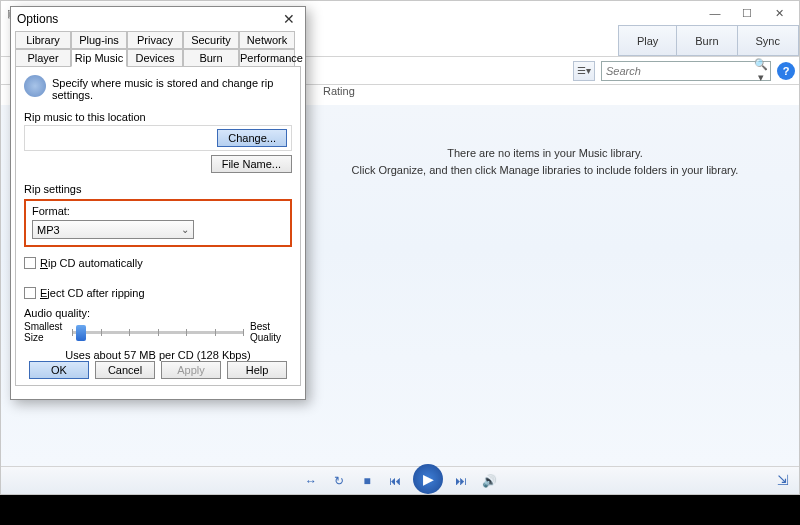 This screenshot has height=525, width=800. Describe the element at coordinates (125, 370) in the screenshot. I see `cancel-button: Cancel` at that location.